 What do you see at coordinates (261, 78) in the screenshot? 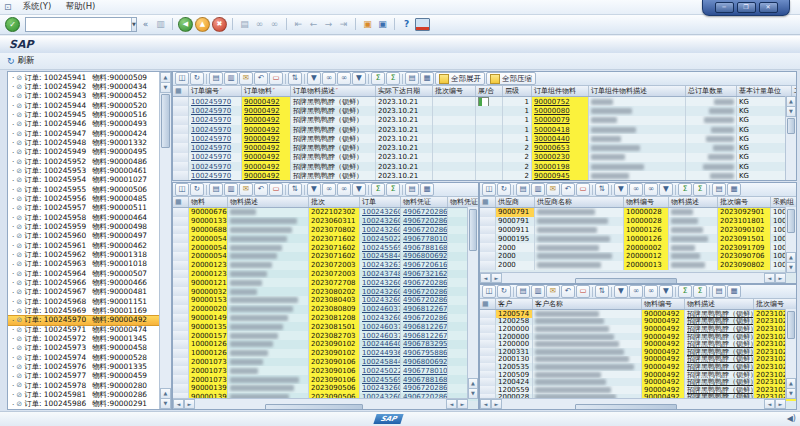
I see `undo-icon: ↶` at bounding box center [261, 78].